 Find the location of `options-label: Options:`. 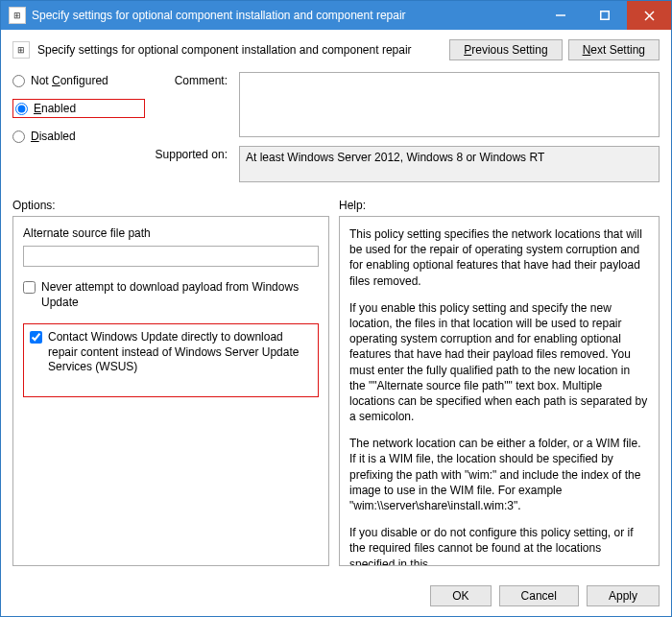

options-label: Options: is located at coordinates (176, 205).